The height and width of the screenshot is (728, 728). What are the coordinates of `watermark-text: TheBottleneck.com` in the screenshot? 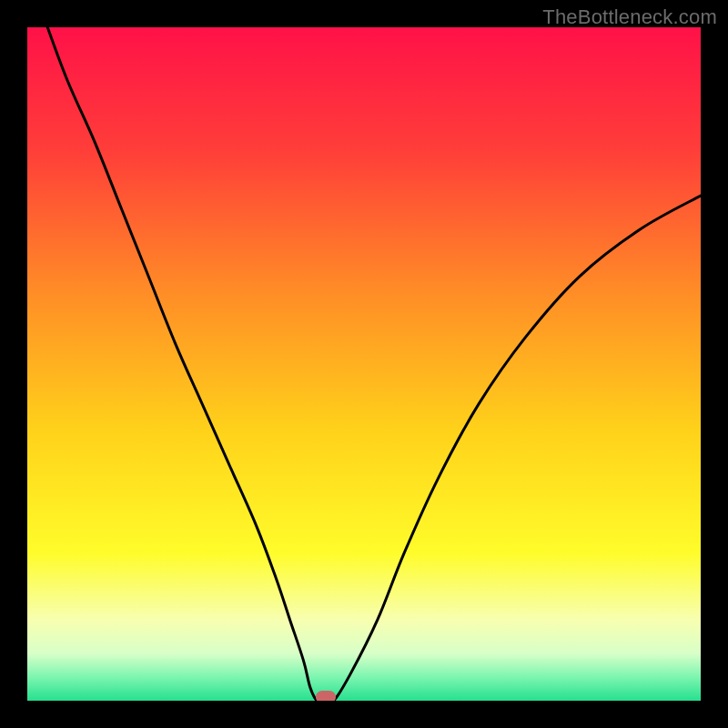 It's located at (630, 17).